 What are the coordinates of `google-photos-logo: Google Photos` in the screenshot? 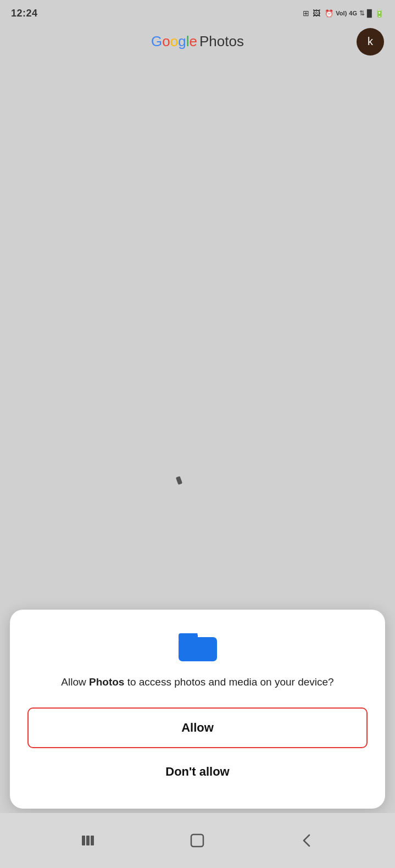 It's located at (198, 42).